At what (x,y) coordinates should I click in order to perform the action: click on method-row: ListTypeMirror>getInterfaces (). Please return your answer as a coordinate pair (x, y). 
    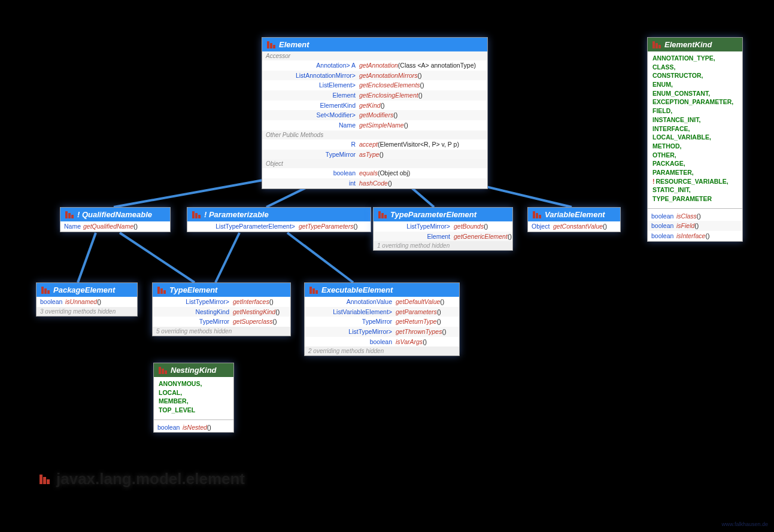
    Looking at the image, I should click on (221, 302).